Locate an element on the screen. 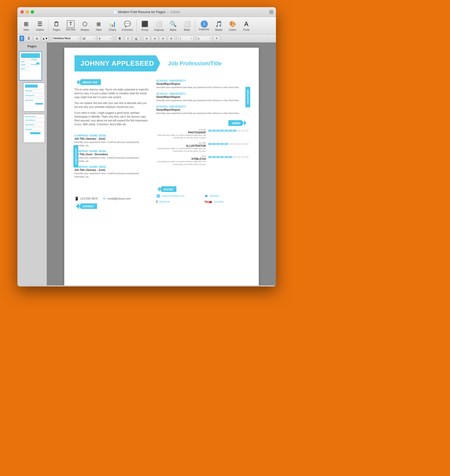  minimize-button is located at coordinates (27, 12).